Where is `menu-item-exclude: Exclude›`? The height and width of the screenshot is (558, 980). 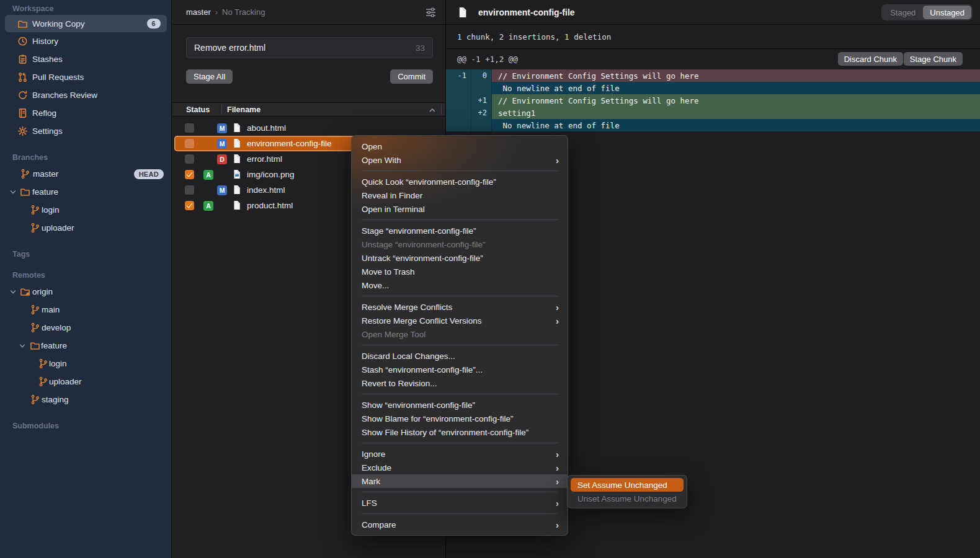
menu-item-exclude: Exclude› is located at coordinates (460, 467).